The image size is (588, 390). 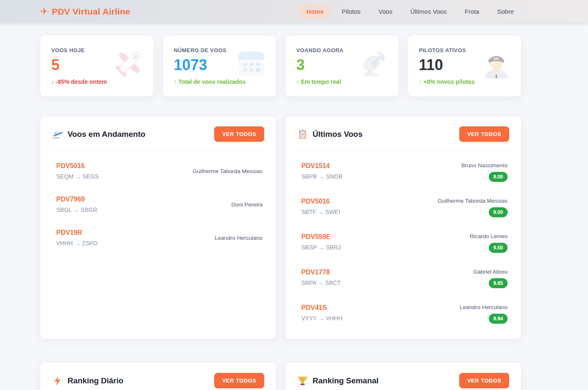 I want to click on panel-header: Ranking Diário VER TODOS, so click(x=158, y=380).